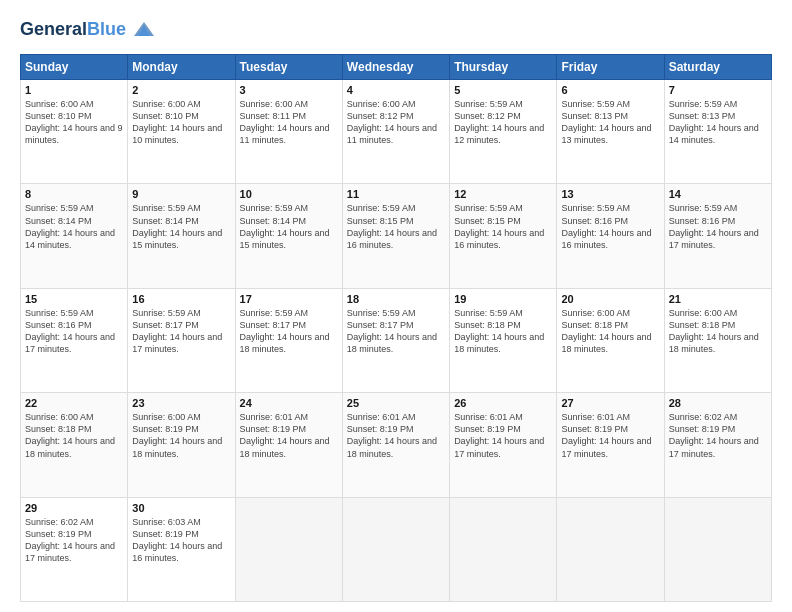 The height and width of the screenshot is (612, 792). What do you see at coordinates (610, 445) in the screenshot?
I see `calendar-day-27: 27Sunrise: 6:01 AMSunset: 8:19 PMDayligh…` at bounding box center [610, 445].